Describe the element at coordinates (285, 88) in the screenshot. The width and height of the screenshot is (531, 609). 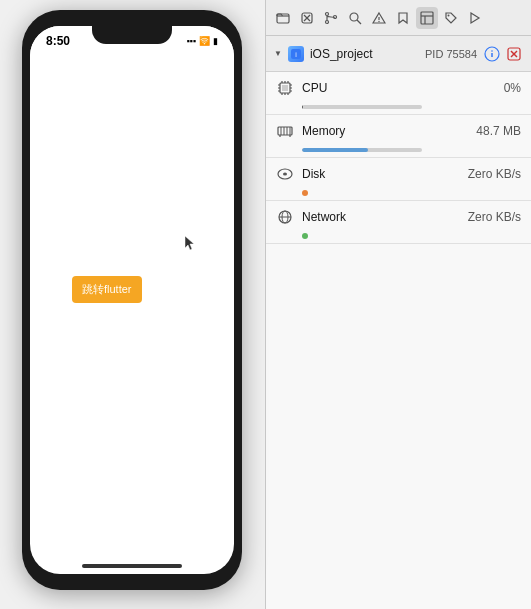
I see `cpu-icon` at that location.